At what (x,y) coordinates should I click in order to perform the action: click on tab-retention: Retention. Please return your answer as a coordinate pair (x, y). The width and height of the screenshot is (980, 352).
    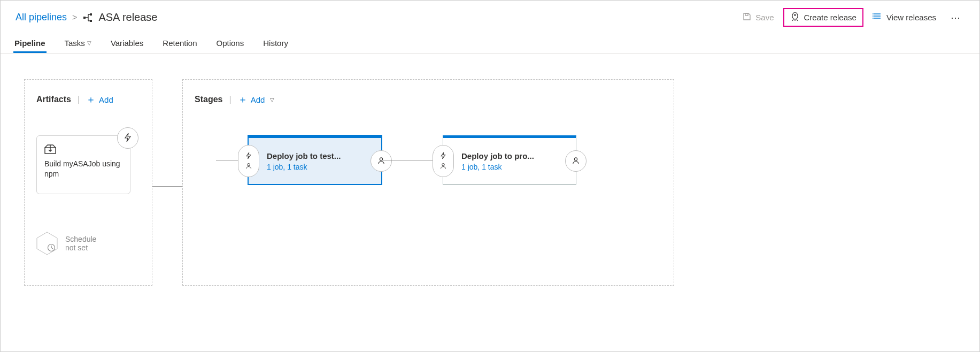
    Looking at the image, I should click on (180, 43).